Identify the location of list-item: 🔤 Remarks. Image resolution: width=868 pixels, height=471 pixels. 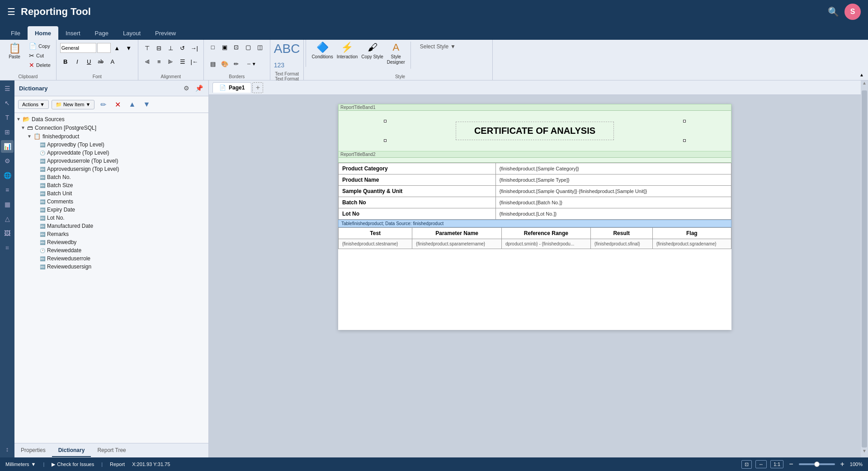
(111, 234).